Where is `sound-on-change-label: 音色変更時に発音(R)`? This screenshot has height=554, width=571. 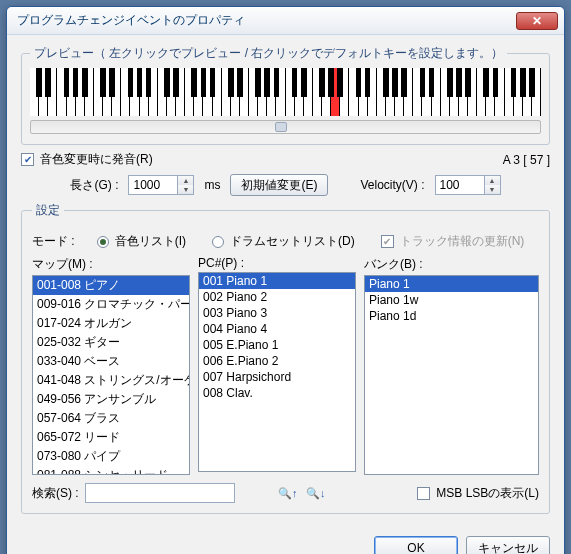 sound-on-change-label: 音色変更時に発音(R) is located at coordinates (96, 160).